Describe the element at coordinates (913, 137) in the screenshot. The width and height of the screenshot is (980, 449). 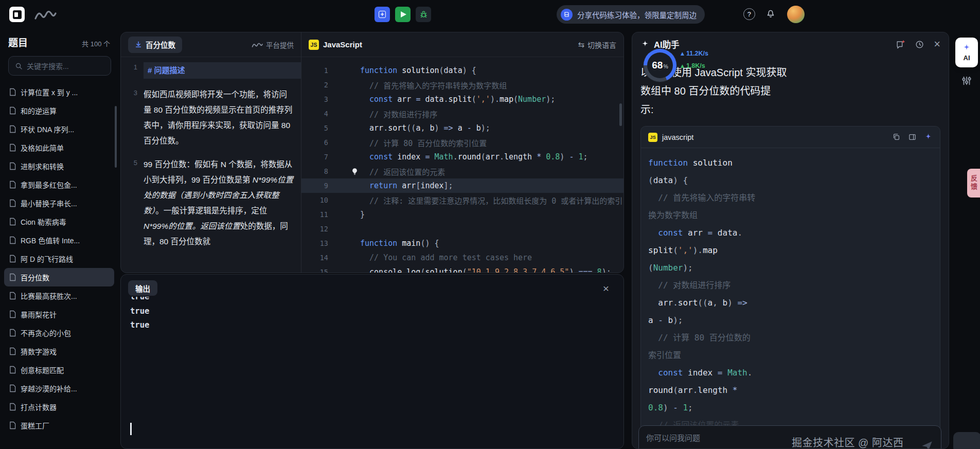
I see `insert-code-button` at that location.